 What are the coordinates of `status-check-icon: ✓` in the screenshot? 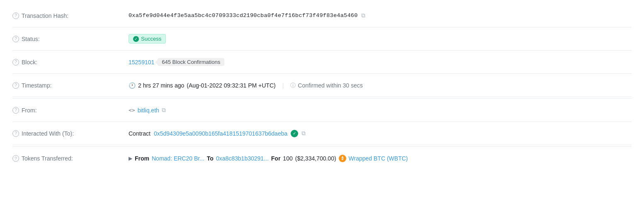 It's located at (136, 39).